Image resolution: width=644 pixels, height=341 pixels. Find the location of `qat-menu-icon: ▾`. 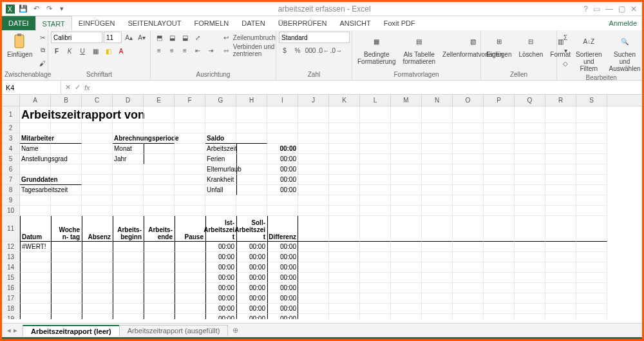

qat-menu-icon: ▾ is located at coordinates (62, 9).